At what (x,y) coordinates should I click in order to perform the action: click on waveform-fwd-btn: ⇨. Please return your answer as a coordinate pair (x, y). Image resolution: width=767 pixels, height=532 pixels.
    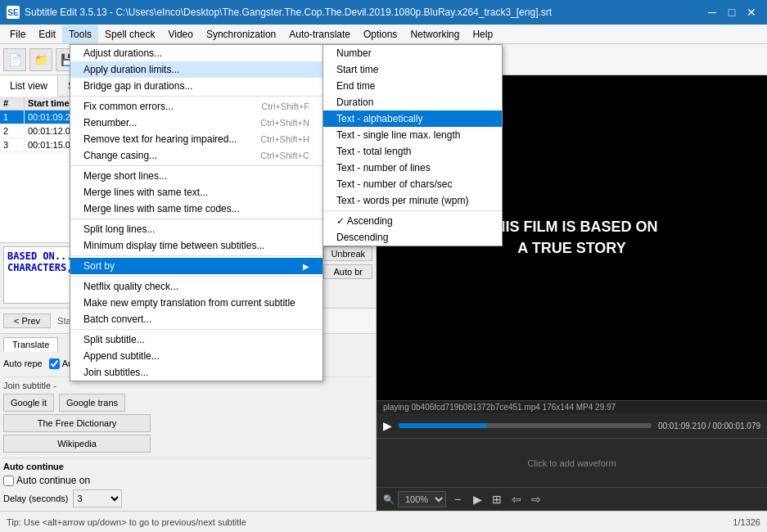
    Looking at the image, I should click on (536, 499).